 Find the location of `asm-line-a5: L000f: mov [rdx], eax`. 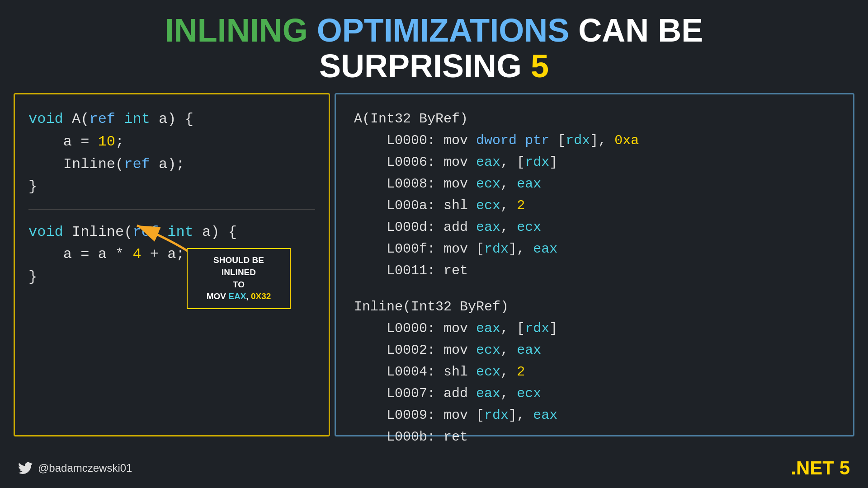

asm-line-a5: L000f: mov [rdx], eax is located at coordinates (594, 249).